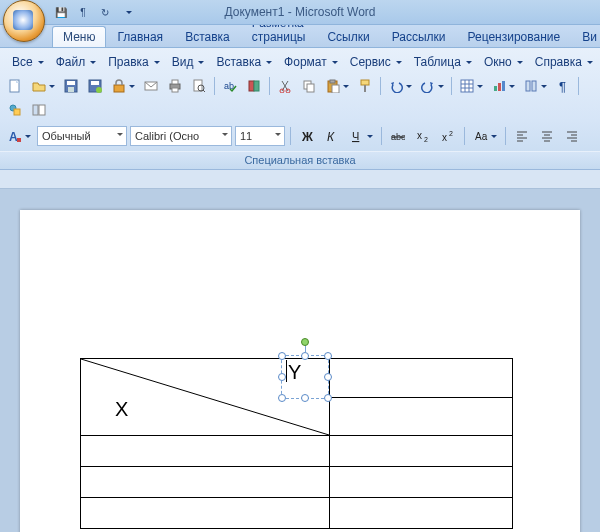 This screenshot has height=532, width=600. I want to click on menu-edit: Правка, so click(134, 62).